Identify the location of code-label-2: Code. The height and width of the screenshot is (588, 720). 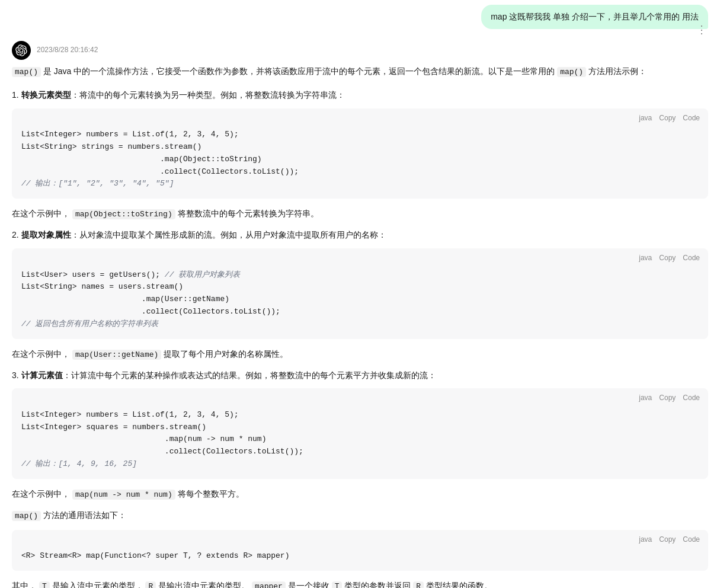
(691, 258).